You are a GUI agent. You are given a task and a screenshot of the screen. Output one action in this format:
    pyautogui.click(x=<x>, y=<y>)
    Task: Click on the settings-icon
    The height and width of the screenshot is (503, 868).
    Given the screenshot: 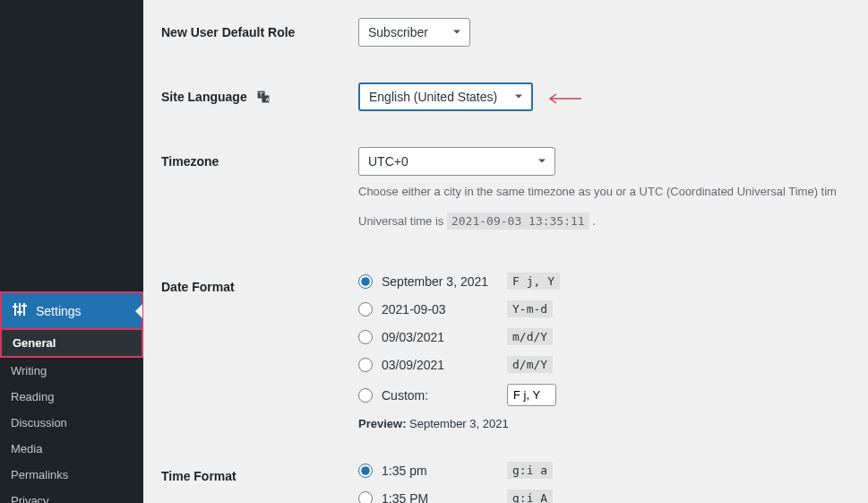 What is the action you would take?
    pyautogui.click(x=20, y=310)
    